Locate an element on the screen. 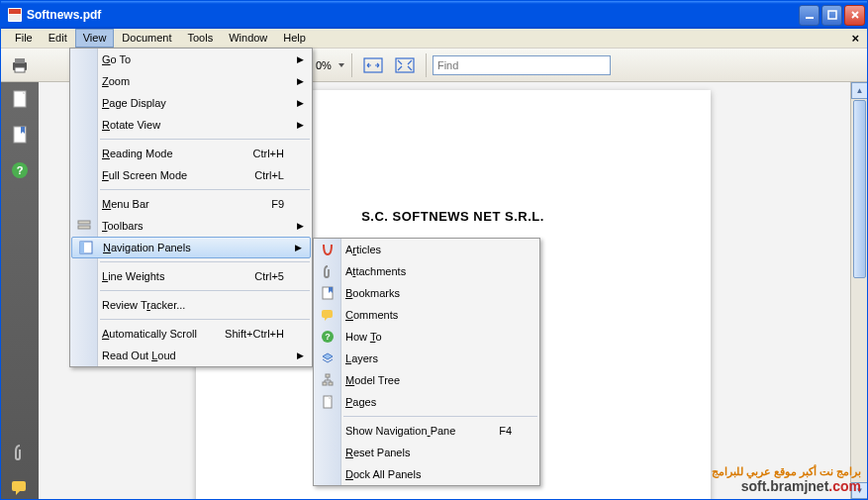  nav-panels-icon is located at coordinates (86, 248).